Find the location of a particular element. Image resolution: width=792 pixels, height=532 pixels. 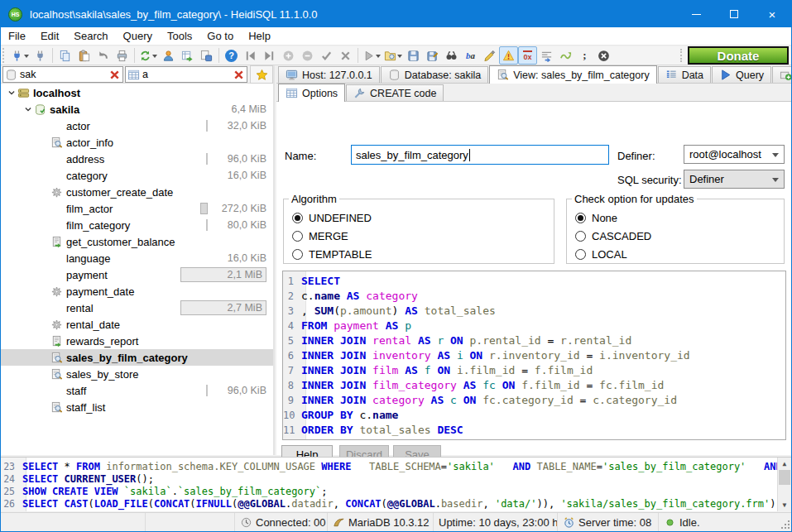

tab-host: Host: 127.0.0.1 is located at coordinates (329, 74).